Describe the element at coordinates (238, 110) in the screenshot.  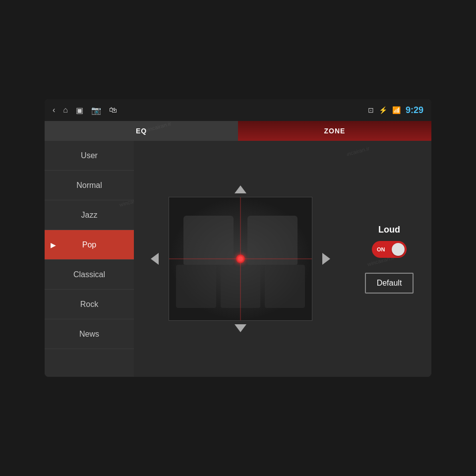
I see `status-bar: ‹ ⌂ ▣ 📷 🛍 ⊡ ⚡ 📶 9:29` at that location.